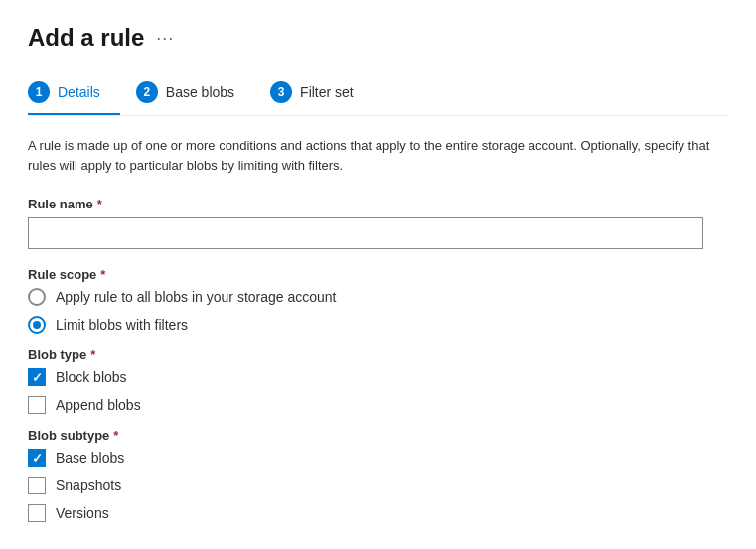  What do you see at coordinates (37, 297) in the screenshot?
I see `radio-all-blobs-indicator` at bounding box center [37, 297].